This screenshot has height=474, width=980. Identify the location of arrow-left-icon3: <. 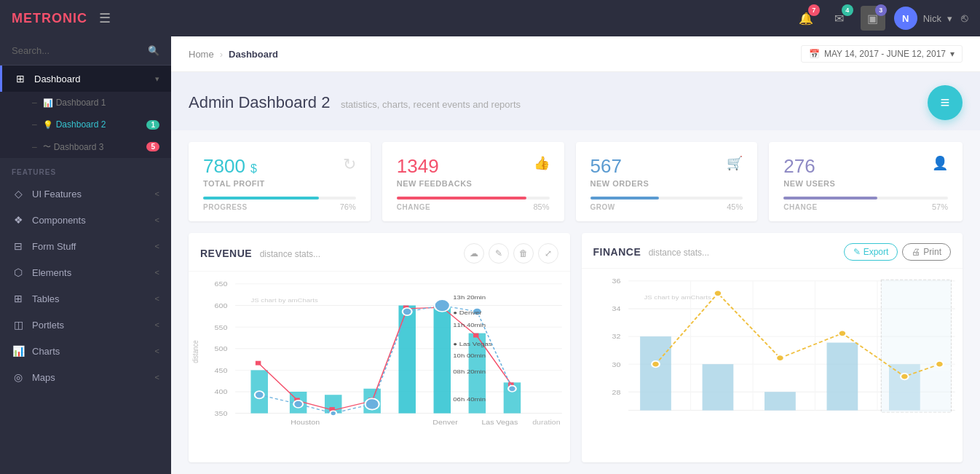
(157, 246).